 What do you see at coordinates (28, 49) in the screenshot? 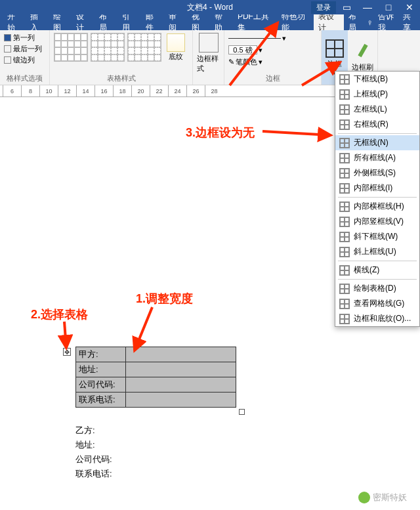
I see `label-last-col: 最后一列` at bounding box center [28, 49].